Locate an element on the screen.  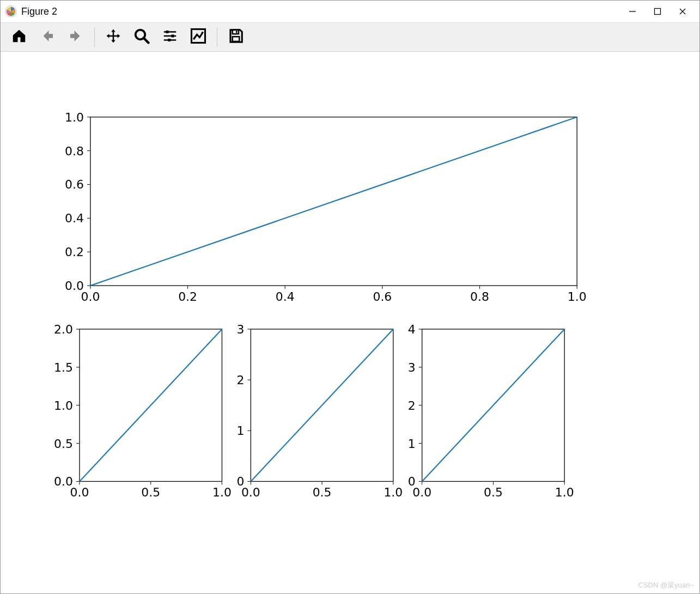
zoom-button is located at coordinates (142, 37).